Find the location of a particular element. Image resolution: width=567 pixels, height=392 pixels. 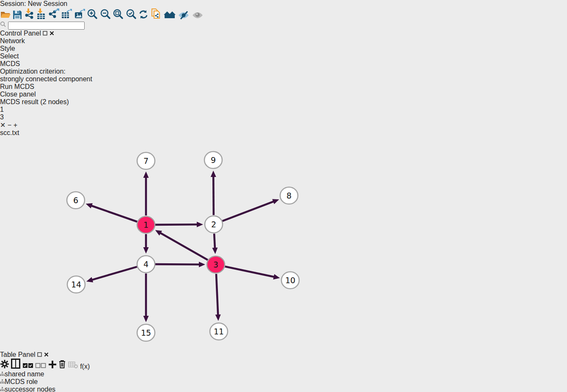

column-header-successor-nodes: successor nodes is located at coordinates (34, 389).